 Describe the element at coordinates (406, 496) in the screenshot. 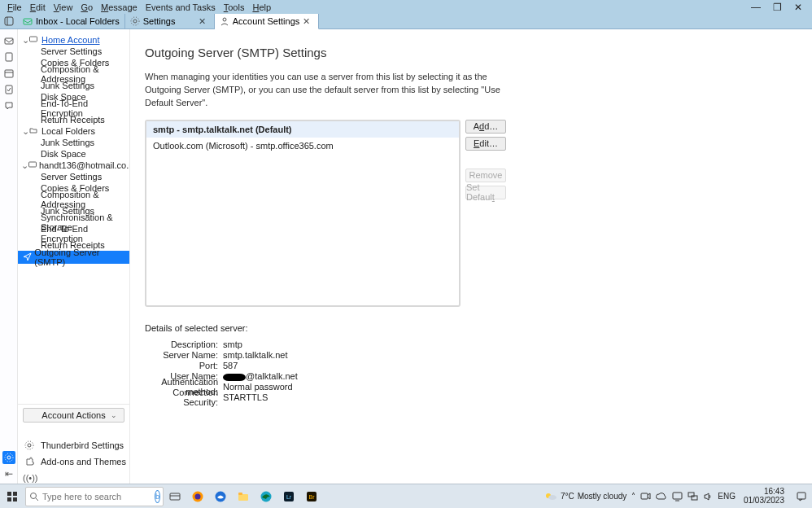

I see `taskbar: b Lr Br 7°C Mostly cloudy ˄ ENG 16:43 01…` at that location.